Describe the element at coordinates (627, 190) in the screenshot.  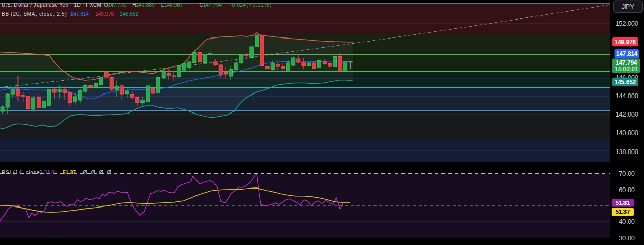
I see `svg-text: 60.00` at that location.